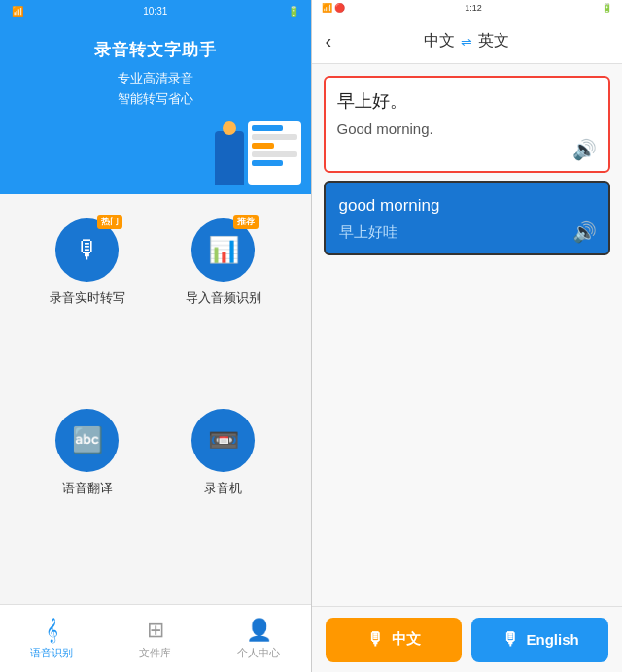  I want to click on grid-item-translate: 🔤 语音翻译, so click(87, 494).